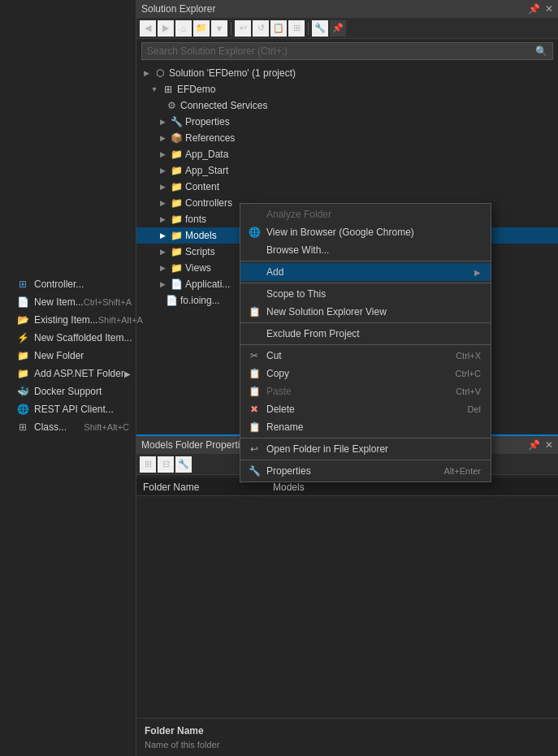  I want to click on ctx-add: Add ▶, so click(366, 272).